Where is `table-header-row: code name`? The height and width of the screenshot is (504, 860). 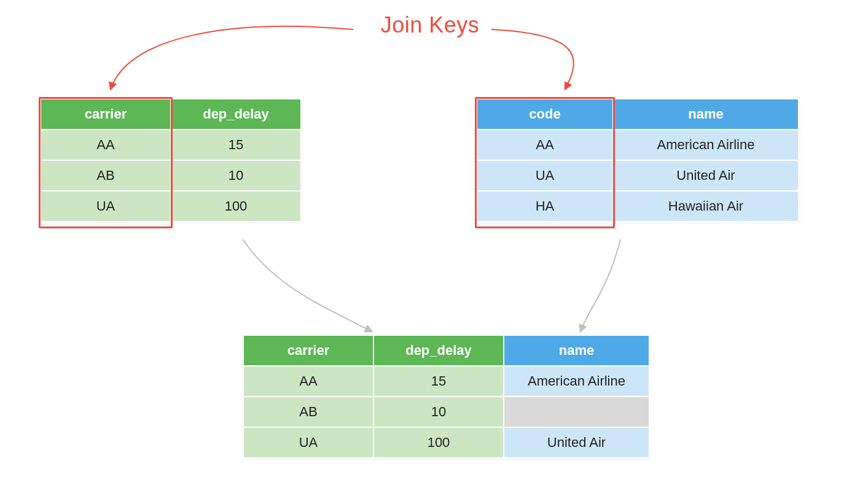 table-header-row: code name is located at coordinates (638, 114).